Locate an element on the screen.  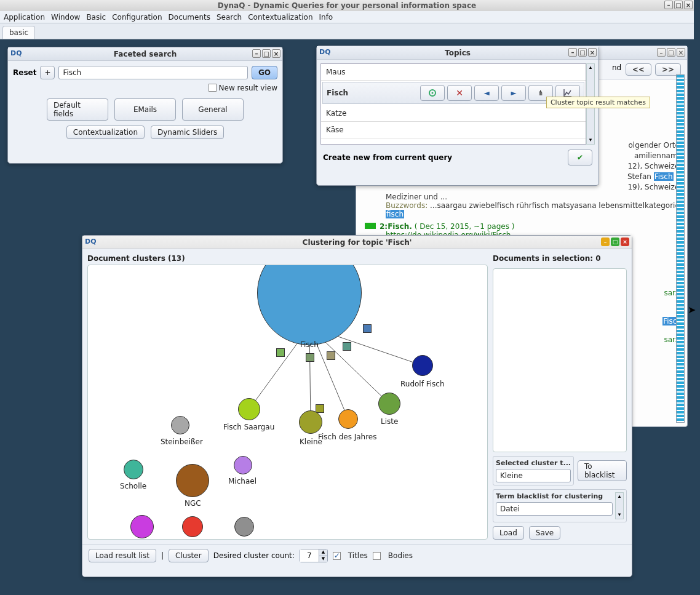
node-ngc is located at coordinates (193, 481).